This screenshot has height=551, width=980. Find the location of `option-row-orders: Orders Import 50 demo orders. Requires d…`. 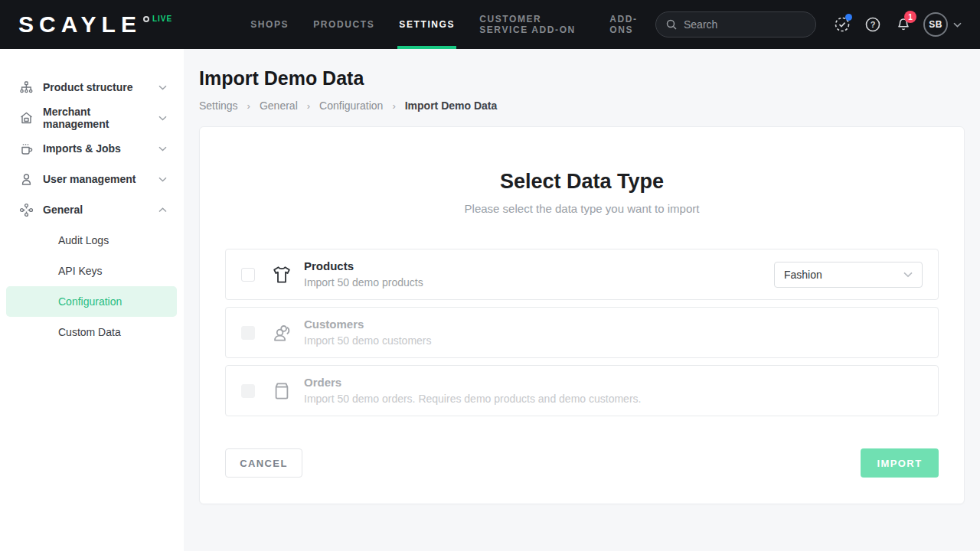

option-row-orders: Orders Import 50 demo orders. Requires d… is located at coordinates (582, 390).